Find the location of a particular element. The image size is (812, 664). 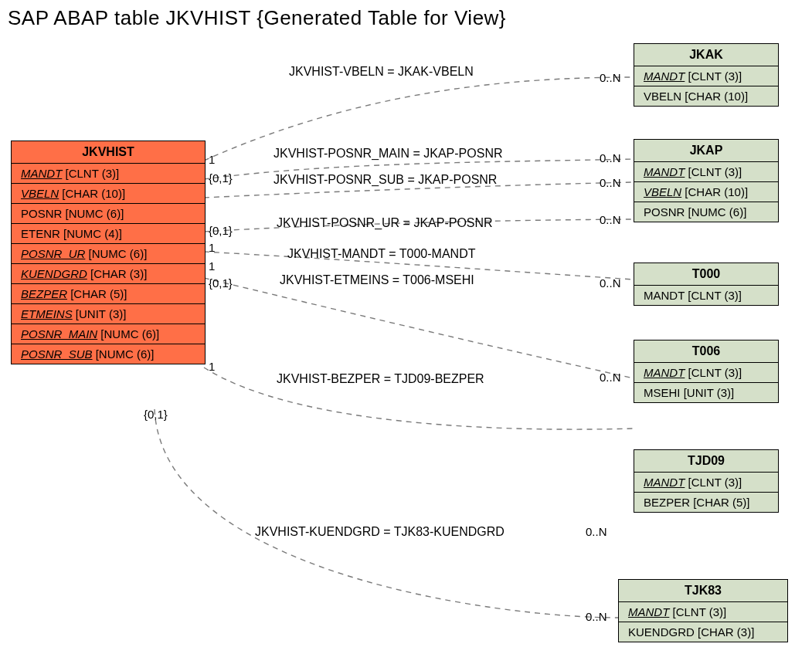

relation-label: JKVHIST-KUENDGRD = TJK83-KUENDGRD is located at coordinates (380, 532).